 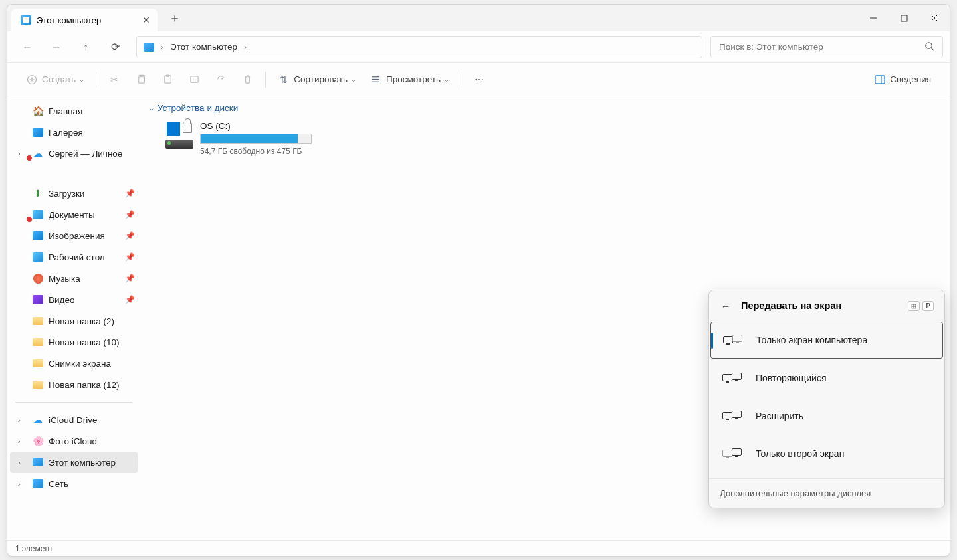 I want to click on second-only-icon, so click(x=733, y=454).